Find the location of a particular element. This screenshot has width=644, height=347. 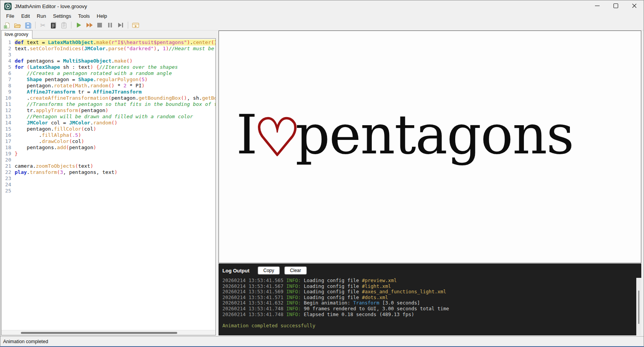

editor-hscrollbar is located at coordinates (108, 332).